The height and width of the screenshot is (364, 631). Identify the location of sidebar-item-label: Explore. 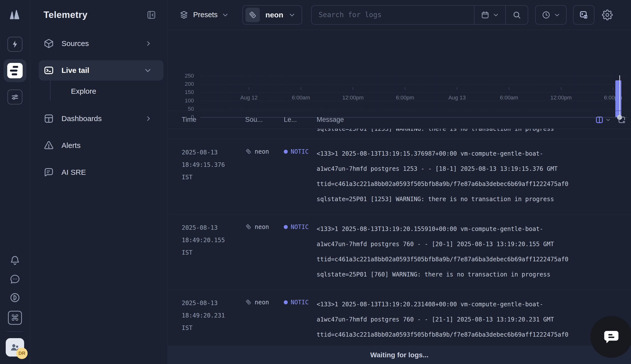
(84, 91).